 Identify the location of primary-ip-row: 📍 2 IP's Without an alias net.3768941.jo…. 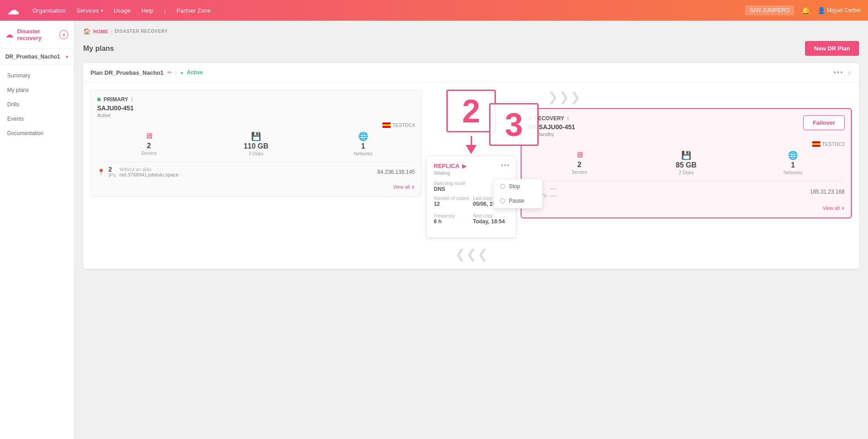
(256, 172).